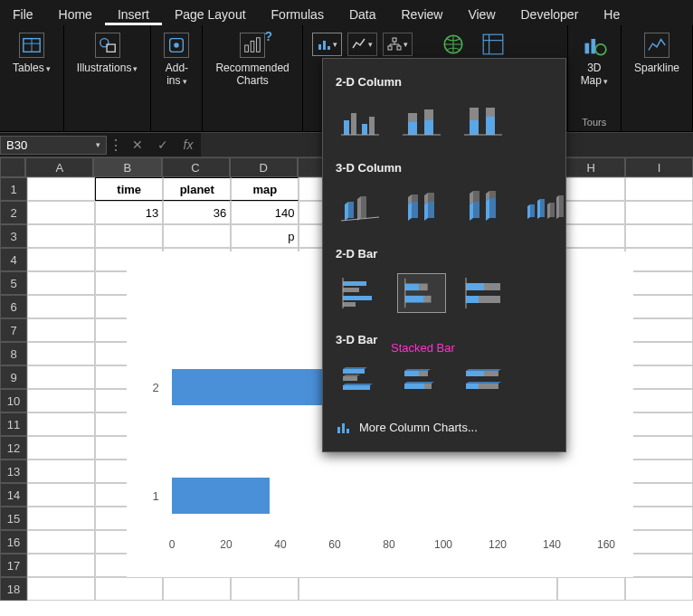 The width and height of the screenshot is (693, 616). I want to click on addins-button: Add- ins▾, so click(176, 60).